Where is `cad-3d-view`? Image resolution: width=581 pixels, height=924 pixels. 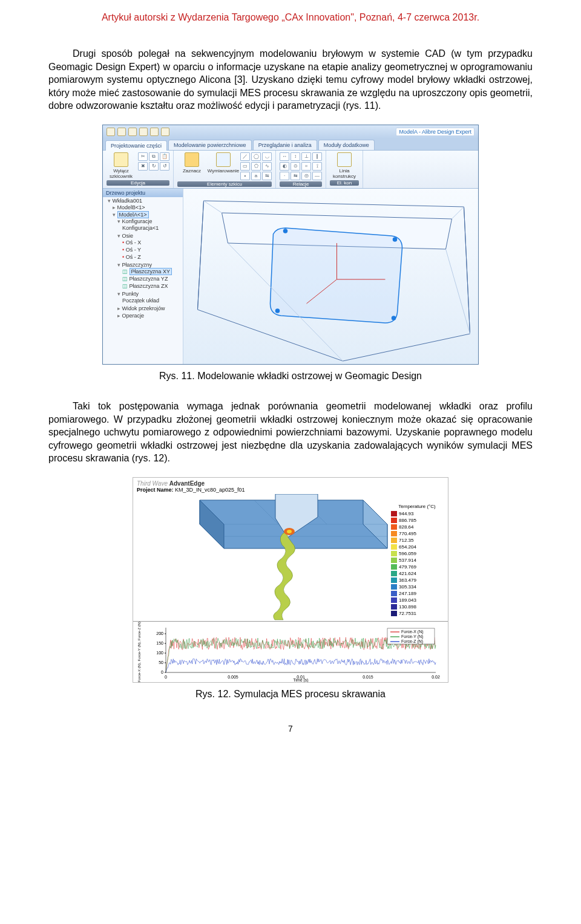
cad-3d-view is located at coordinates (330, 276).